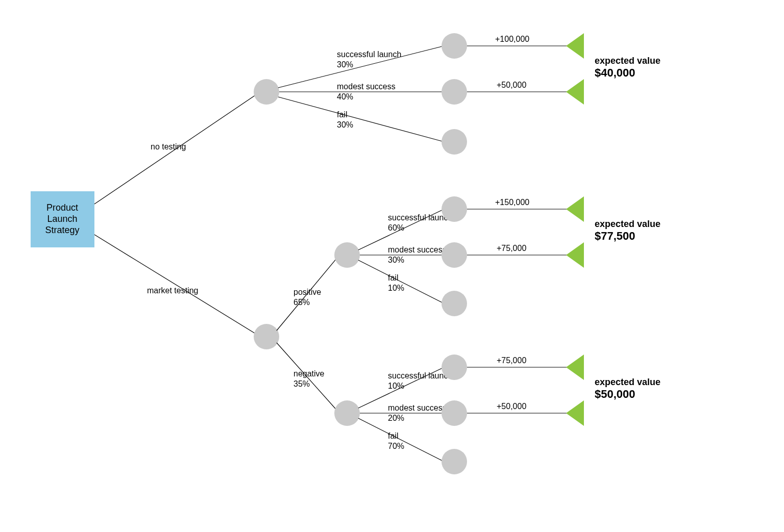 This screenshot has width=784, height=532. Describe the element at coordinates (366, 87) in the screenshot. I see `label-nt-modest: modest success` at that location.